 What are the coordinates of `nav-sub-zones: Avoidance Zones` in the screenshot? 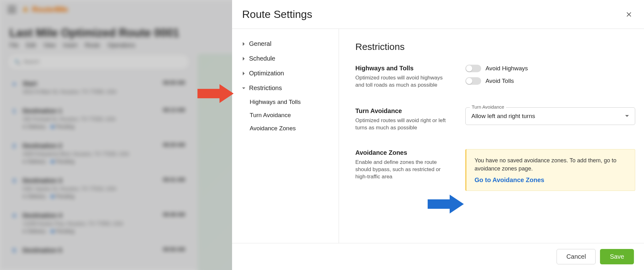 It's located at (286, 128).